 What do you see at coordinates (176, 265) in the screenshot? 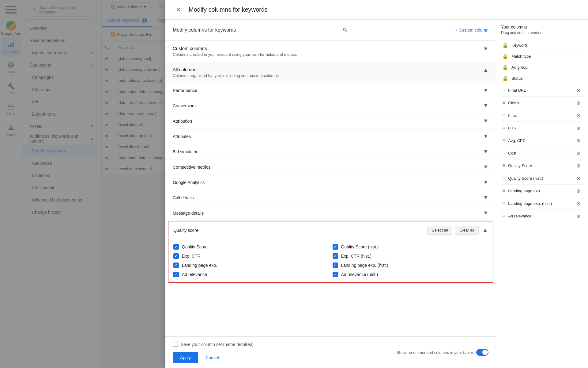
I see `checkbox-landing-page-exp` at bounding box center [176, 265].